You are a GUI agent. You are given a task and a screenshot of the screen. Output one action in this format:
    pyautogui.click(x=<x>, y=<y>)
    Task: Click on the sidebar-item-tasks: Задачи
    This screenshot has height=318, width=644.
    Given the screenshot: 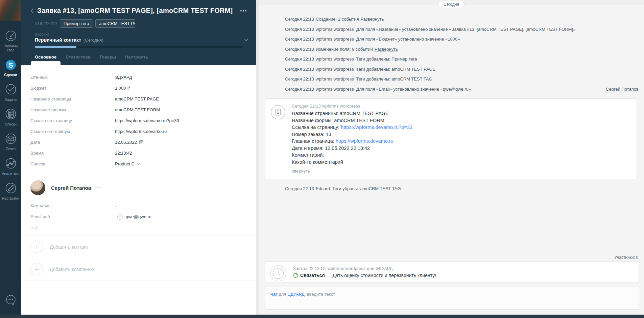 What is the action you would take?
    pyautogui.click(x=11, y=92)
    